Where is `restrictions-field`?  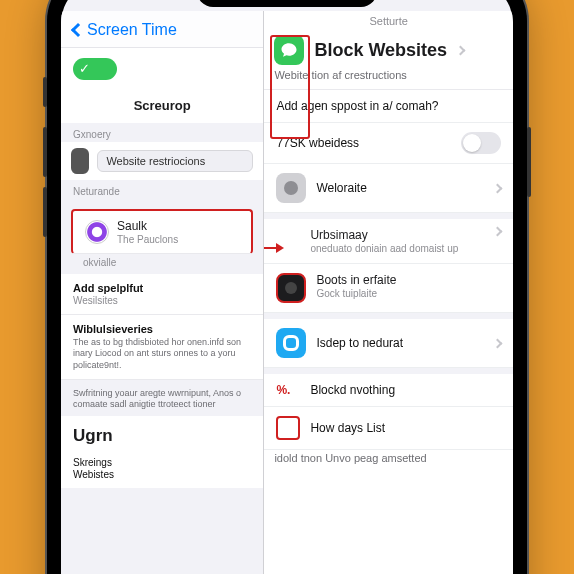 restrictions-field is located at coordinates (175, 161).